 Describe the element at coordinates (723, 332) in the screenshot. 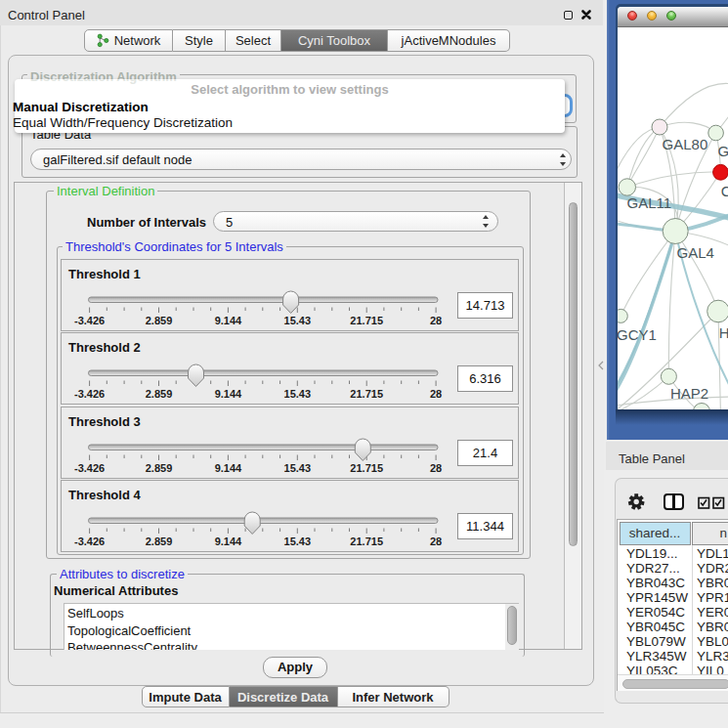

I see `svg-text: H` at that location.